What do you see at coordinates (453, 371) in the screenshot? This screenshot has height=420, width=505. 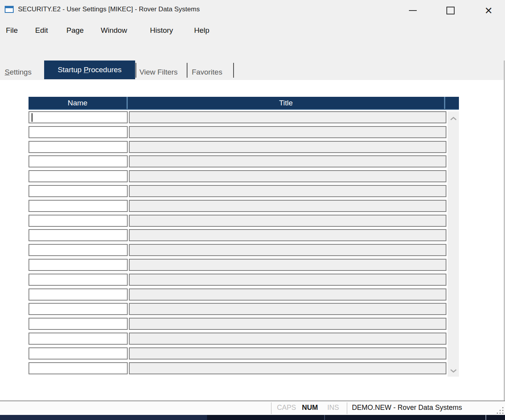 I see `chevron-down-icon` at bounding box center [453, 371].